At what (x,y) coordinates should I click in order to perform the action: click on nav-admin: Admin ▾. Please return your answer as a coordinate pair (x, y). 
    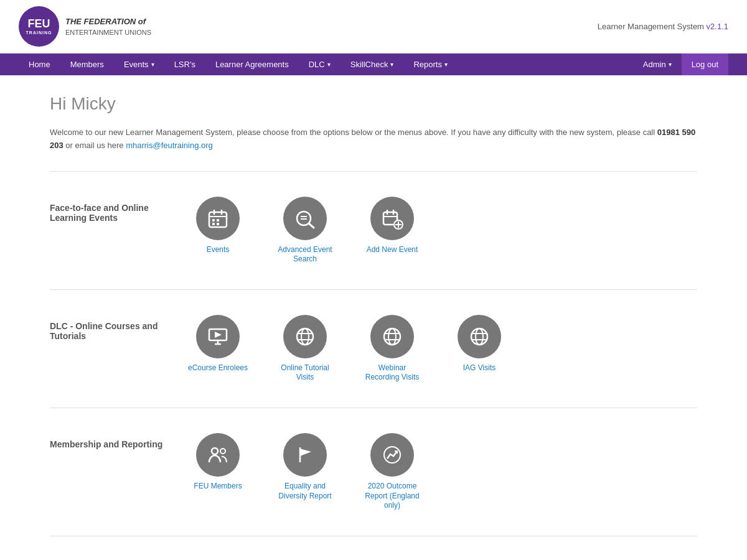
    Looking at the image, I should click on (657, 65).